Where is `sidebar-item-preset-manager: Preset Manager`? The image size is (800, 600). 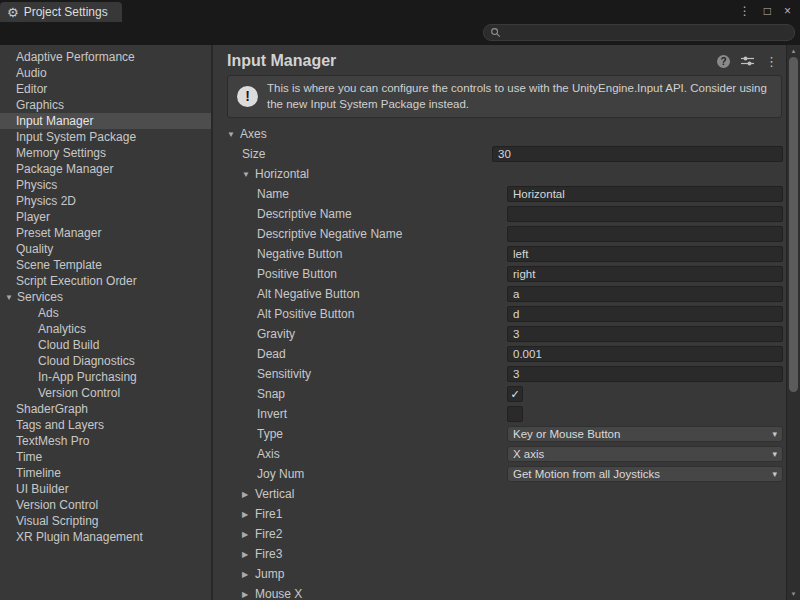
sidebar-item-preset-manager: Preset Manager is located at coordinates (106, 233).